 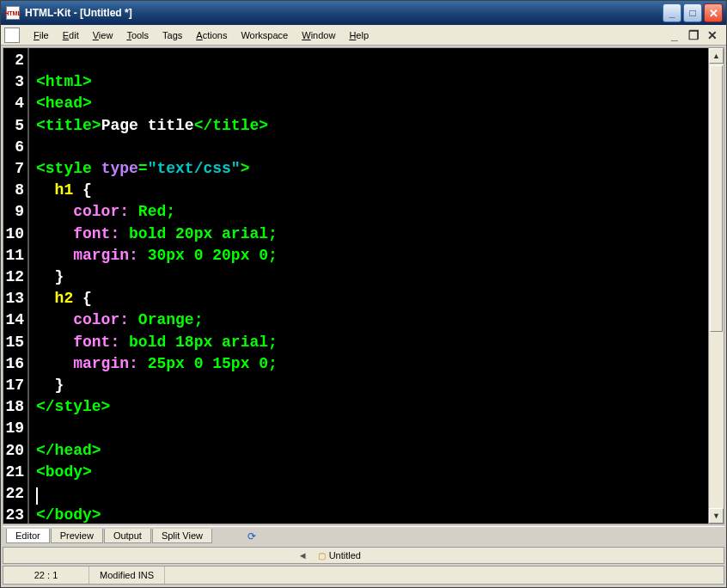 What do you see at coordinates (41, 35) in the screenshot?
I see `menu-file: File` at bounding box center [41, 35].